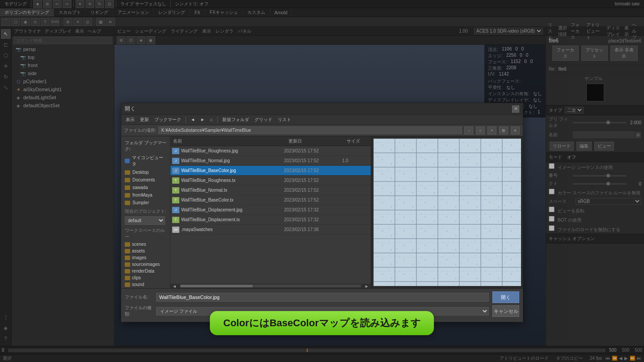 This screenshot has height=362, width=644. I want to click on folder-sound-icon, so click(127, 285).